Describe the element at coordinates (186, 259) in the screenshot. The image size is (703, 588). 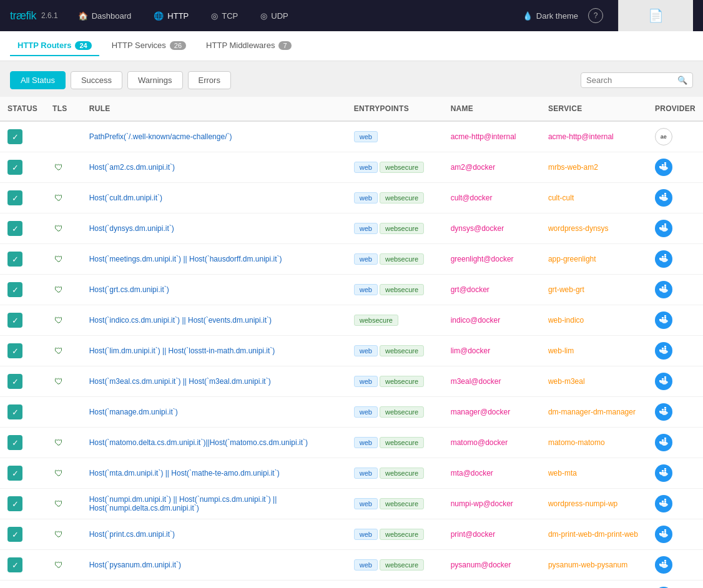
I see `rule-link: Host(`meetings.dm.unipi.it`) || Host(`ha…` at that location.